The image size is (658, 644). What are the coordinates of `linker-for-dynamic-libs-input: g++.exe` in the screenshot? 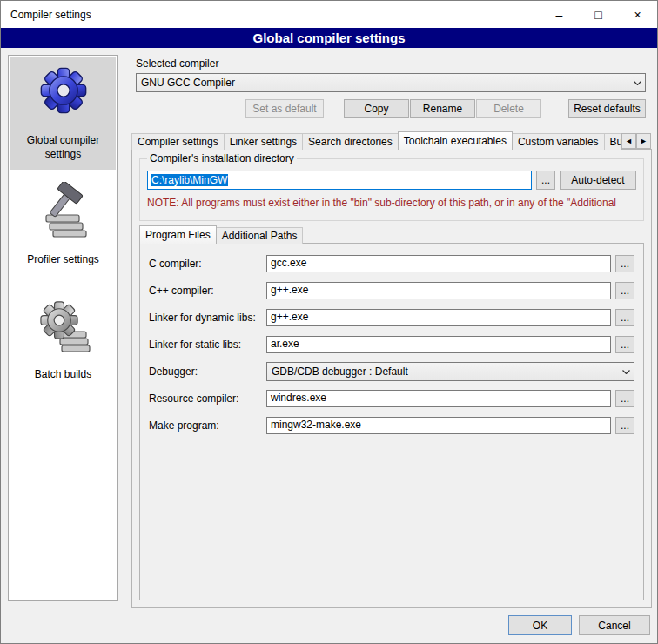 It's located at (439, 318).